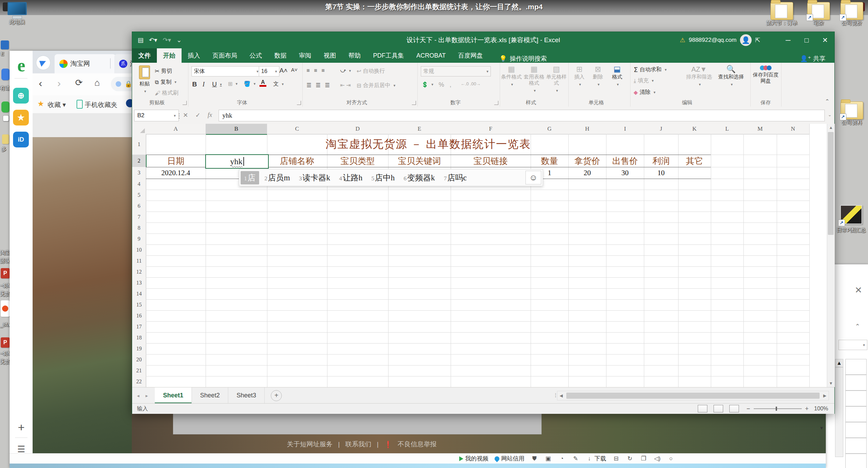 The width and height of the screenshot is (868, 468). I want to click on number-format-combo: 常规▾, so click(456, 71).